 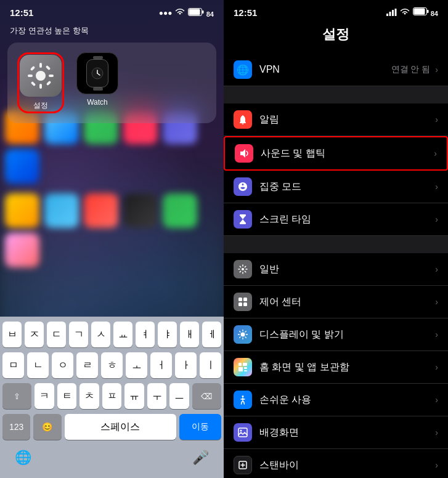 I want to click on keyboard-row-2: ㅁ ㄴ ㅇ ㄹ ㅎ ㅗ ㅓ ㅏ ㅣ, so click(x=112, y=365).